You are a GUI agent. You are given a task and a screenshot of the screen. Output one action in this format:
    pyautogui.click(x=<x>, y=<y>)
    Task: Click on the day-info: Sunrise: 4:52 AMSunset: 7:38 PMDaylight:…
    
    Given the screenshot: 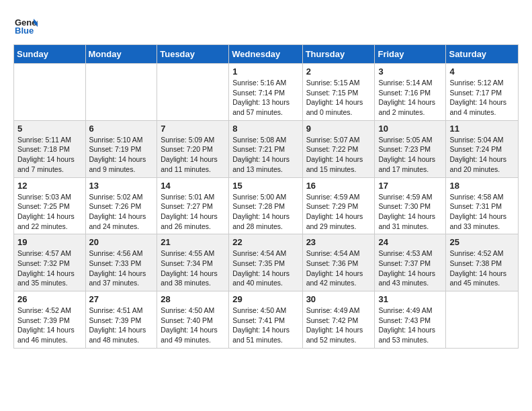 What is the action you would take?
    pyautogui.click(x=482, y=269)
    